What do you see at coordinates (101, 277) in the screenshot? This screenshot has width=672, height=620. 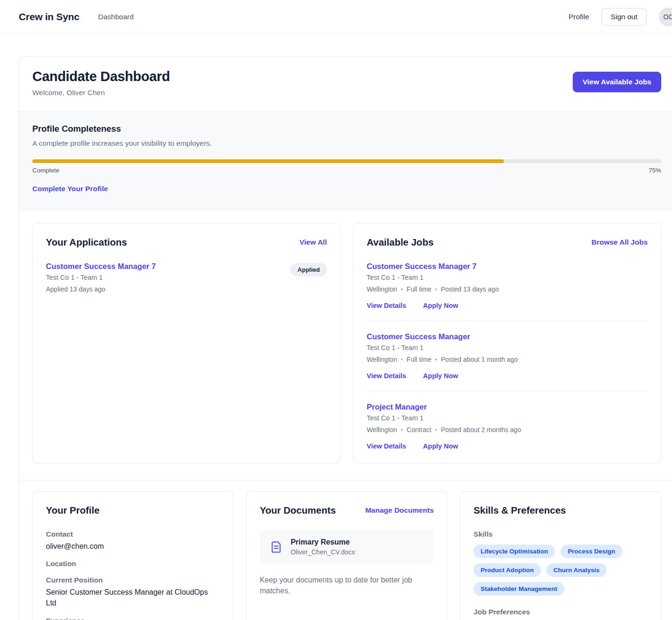 I see `application-company: Test Co 1 - Team 1` at bounding box center [101, 277].